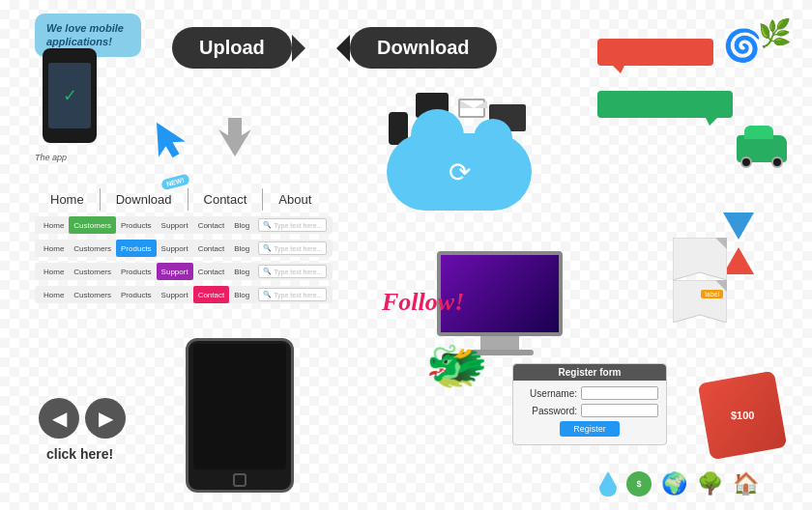 The width and height of the screenshot is (812, 510). What do you see at coordinates (423, 302) in the screenshot?
I see `follow-text: Follow!` at bounding box center [423, 302].